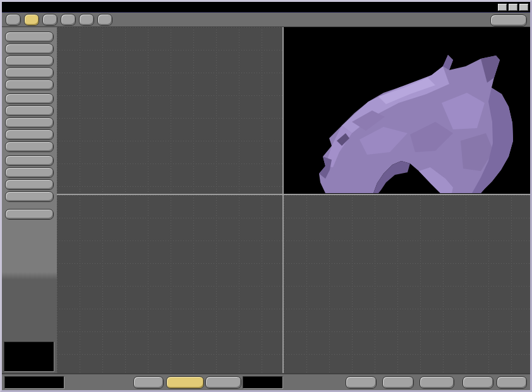 The height and width of the screenshot is (392, 532). What do you see at coordinates (263, 383) in the screenshot?
I see `selection-count-display` at bounding box center [263, 383].